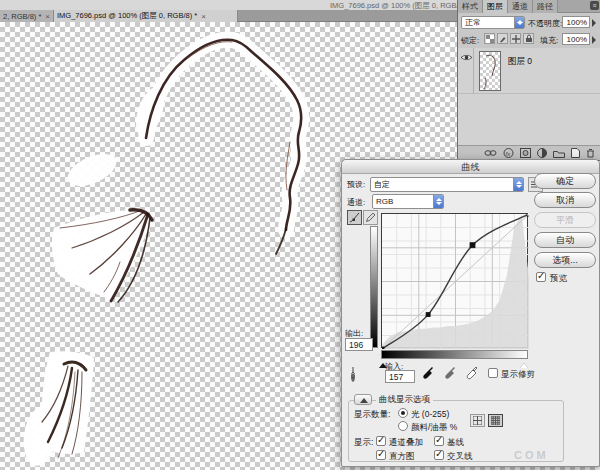 This screenshot has height=470, width=600. I want to click on visibility-cell, so click(466, 71).